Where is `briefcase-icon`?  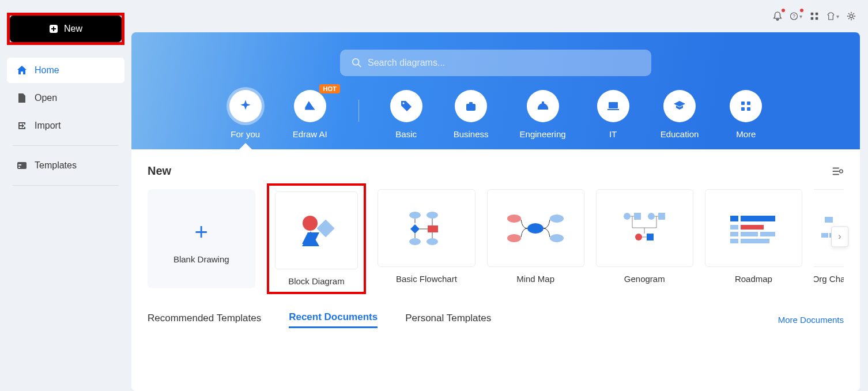
briefcase-icon is located at coordinates (471, 106).